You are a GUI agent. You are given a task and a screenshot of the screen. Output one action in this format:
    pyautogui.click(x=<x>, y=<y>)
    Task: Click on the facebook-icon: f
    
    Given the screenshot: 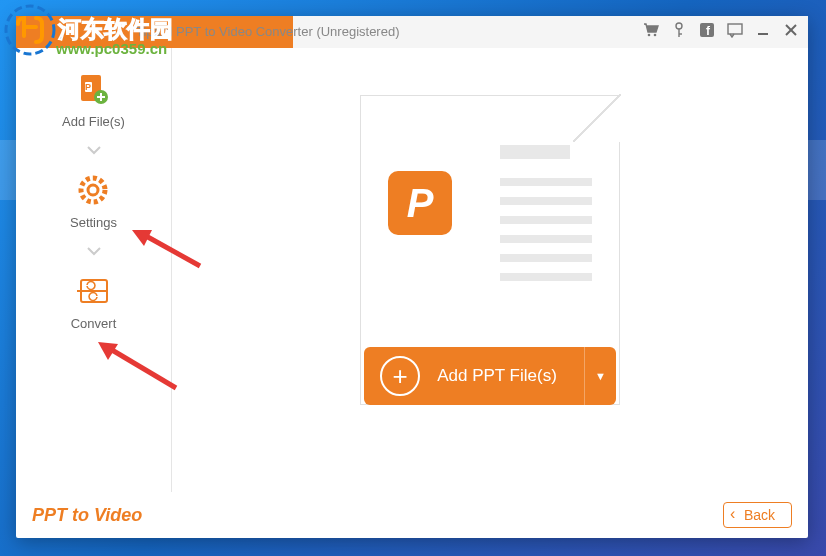 What is the action you would take?
    pyautogui.click(x=707, y=32)
    